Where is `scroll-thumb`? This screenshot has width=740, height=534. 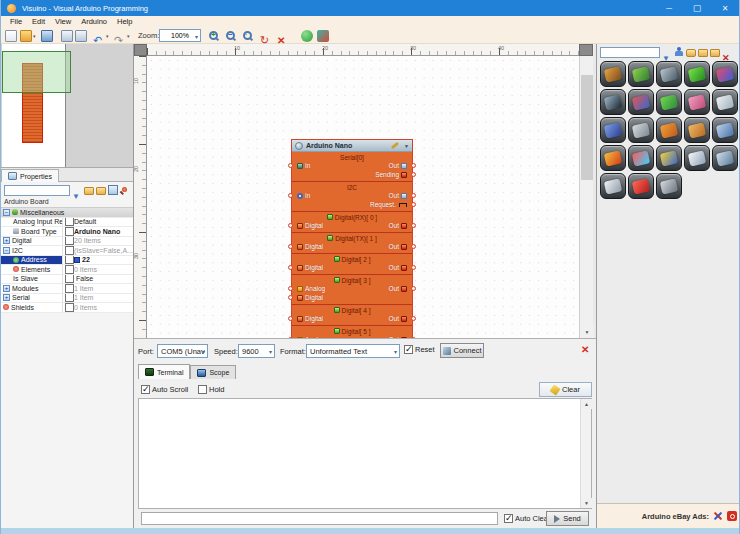 scroll-thumb is located at coordinates (587, 128).